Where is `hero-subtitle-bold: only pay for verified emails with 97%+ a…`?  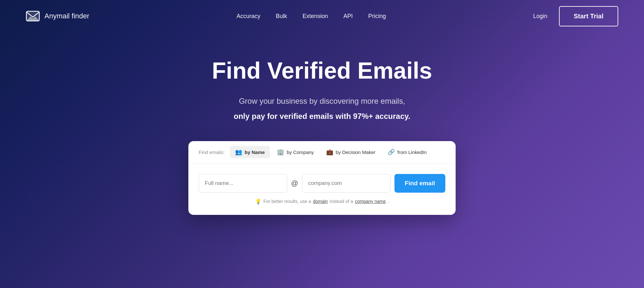 hero-subtitle-bold: only pay for verified emails with 97%+ a… is located at coordinates (322, 116).